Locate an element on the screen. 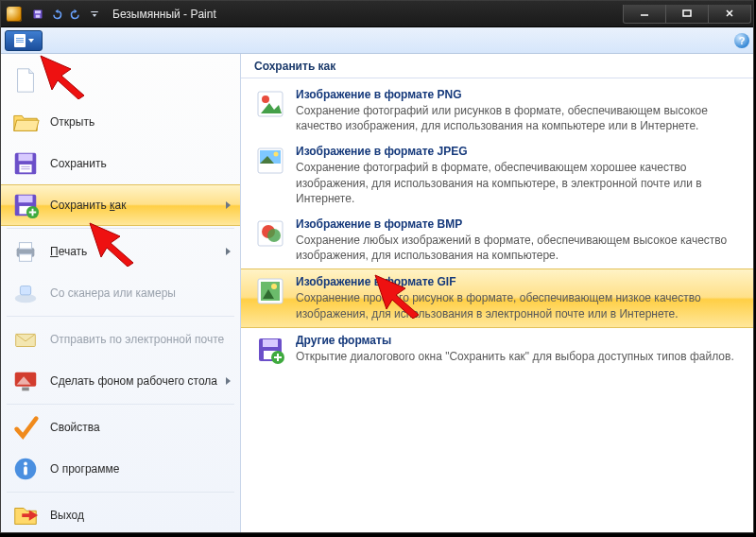 This screenshot has height=537, width=756. quick-access-toolbar is located at coordinates (66, 14).